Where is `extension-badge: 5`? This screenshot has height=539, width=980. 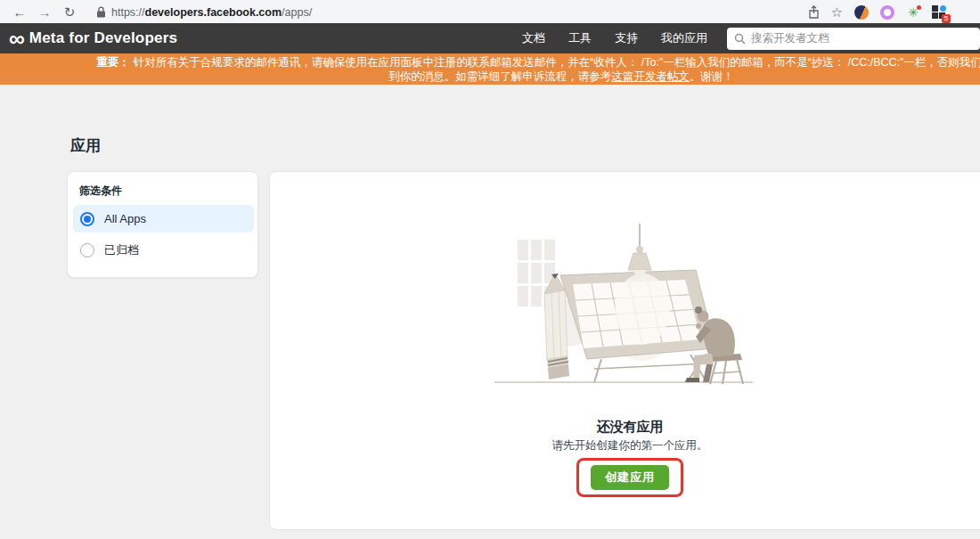 extension-badge: 5 is located at coordinates (946, 19).